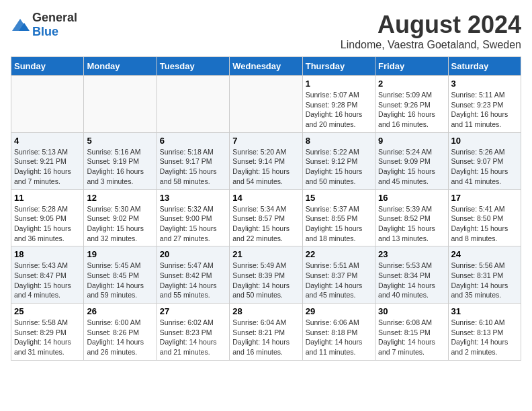  Describe the element at coordinates (48, 332) in the screenshot. I see `calendar-cell: 25Sunrise: 5:58 AM Sunset: 8:29 PM Dayli…` at that location.